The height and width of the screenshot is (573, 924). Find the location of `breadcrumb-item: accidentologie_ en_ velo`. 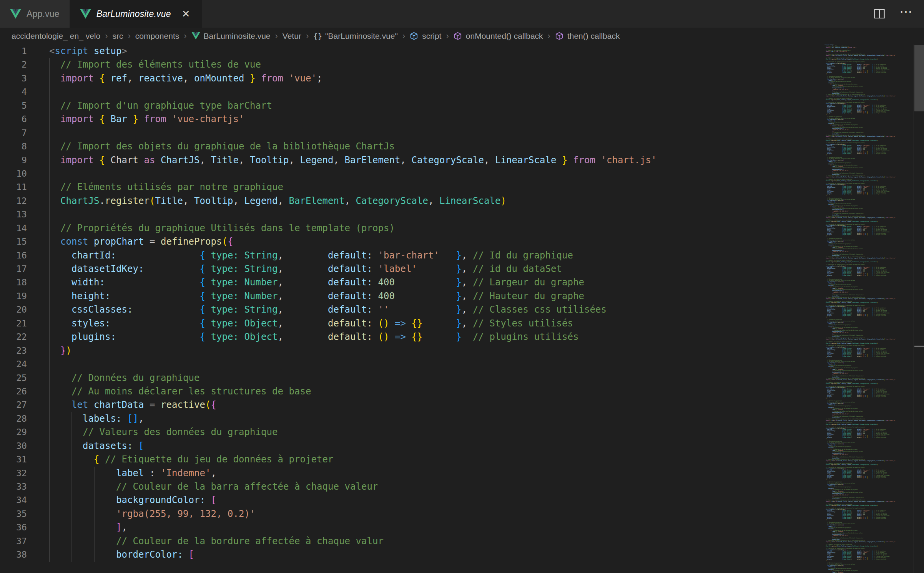

breadcrumb-item: accidentologie_ en_ velo is located at coordinates (56, 36).